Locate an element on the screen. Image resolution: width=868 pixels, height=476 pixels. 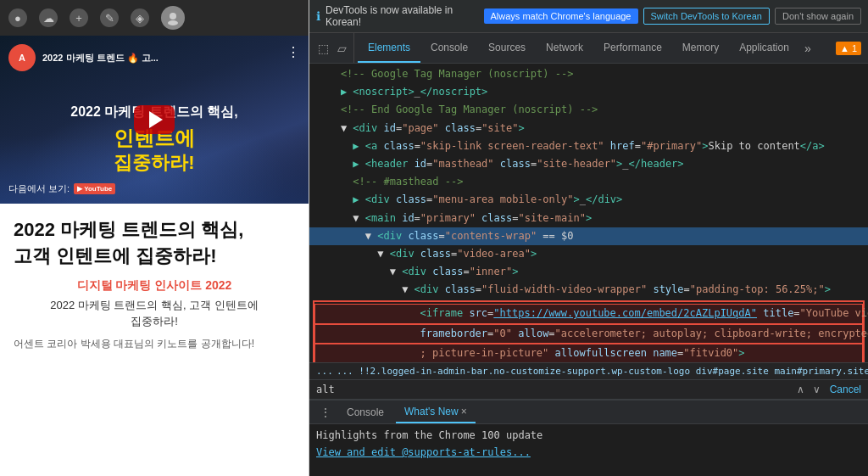
html-line: ▶ <noscript>_</noscript> is located at coordinates (588, 92).